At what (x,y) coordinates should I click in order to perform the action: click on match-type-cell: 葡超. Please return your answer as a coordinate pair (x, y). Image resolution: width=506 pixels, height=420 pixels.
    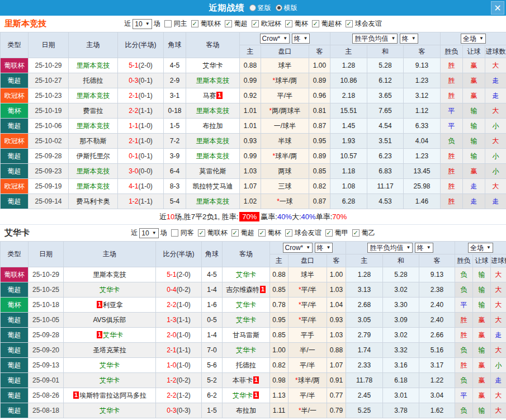
    Looking at the image, I should click on (15, 410).